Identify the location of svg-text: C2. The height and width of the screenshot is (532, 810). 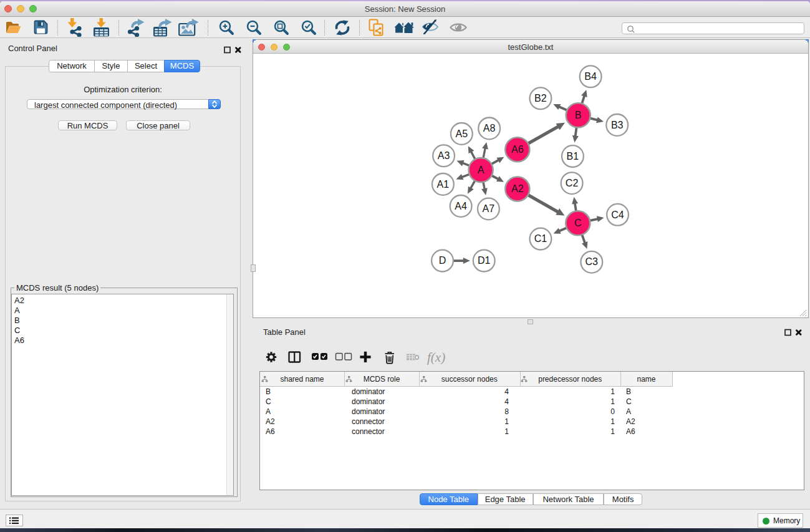
(572, 183).